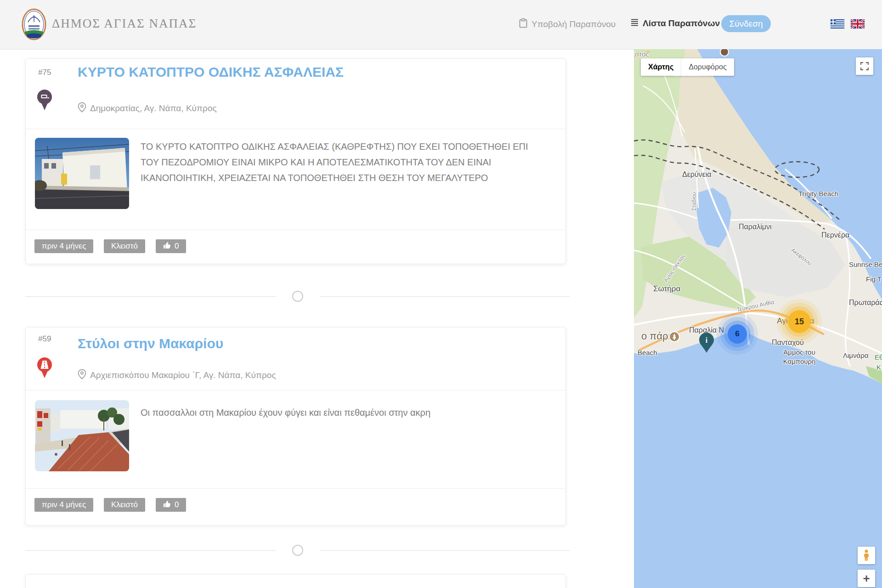 This screenshot has height=588, width=882. I want to click on map-type-satellite-button: Δορυφόρος, so click(707, 67).